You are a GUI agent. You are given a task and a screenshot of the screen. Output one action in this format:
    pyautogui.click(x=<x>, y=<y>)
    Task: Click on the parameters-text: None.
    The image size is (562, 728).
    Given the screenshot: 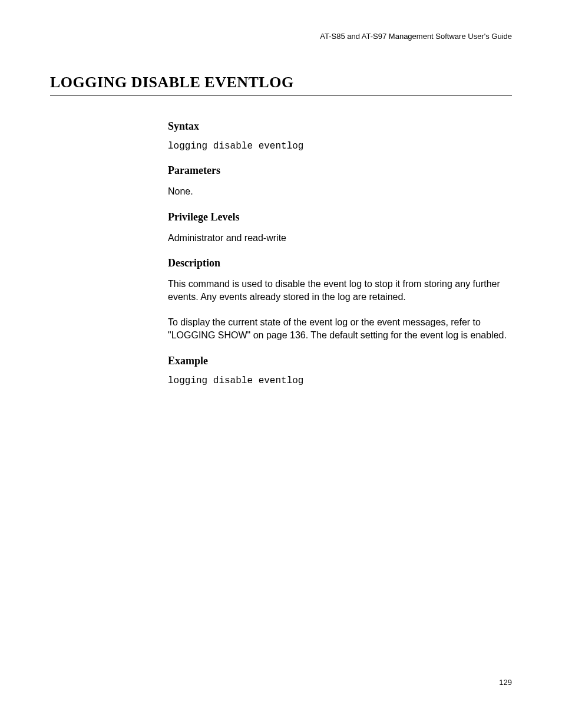 What is the action you would take?
    pyautogui.click(x=340, y=192)
    